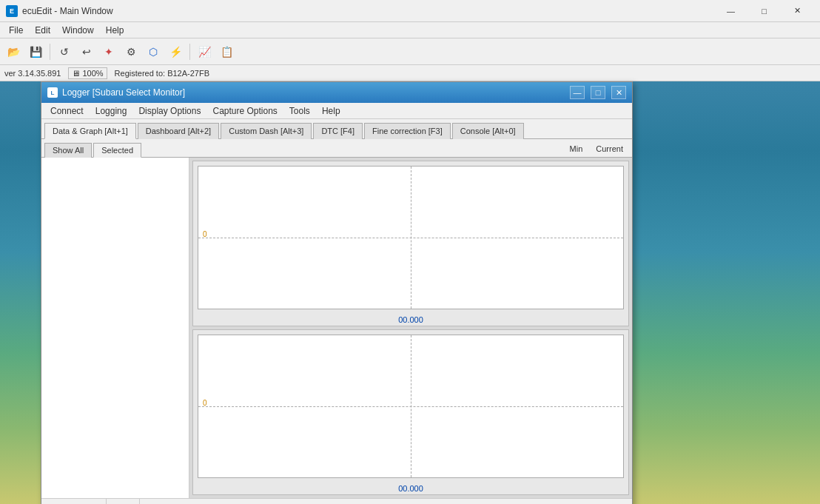  I want to click on modal-title: Logger [Subaru Select Monitor], so click(313, 93).